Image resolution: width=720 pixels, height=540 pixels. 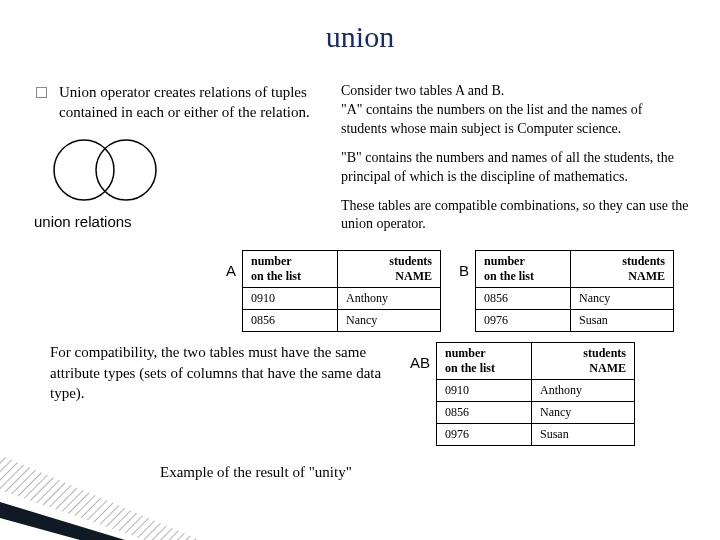 I want to click on venn-diagram, so click(x=184, y=172).